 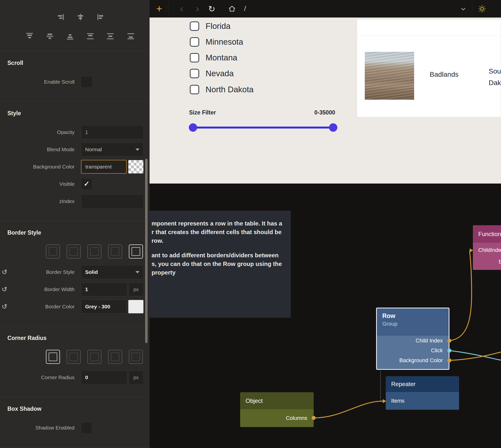 What do you see at coordinates (104, 289) in the screenshot?
I see `border-width-input: 1` at bounding box center [104, 289].